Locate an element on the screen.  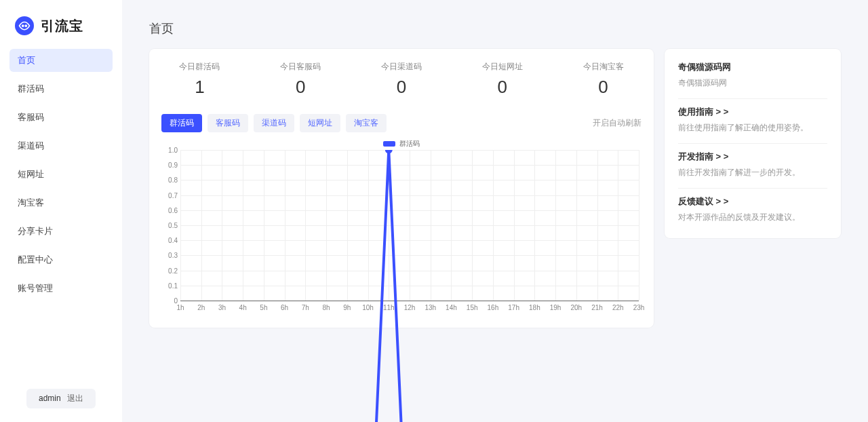
side-link-desc-0: 奇偶猫源码网 is located at coordinates (753, 83).